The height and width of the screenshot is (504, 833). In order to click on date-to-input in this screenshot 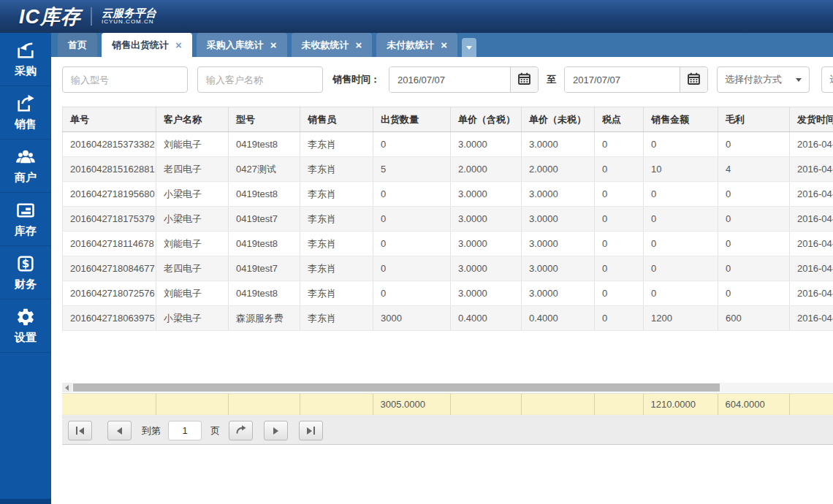, I will do `click(623, 80)`.